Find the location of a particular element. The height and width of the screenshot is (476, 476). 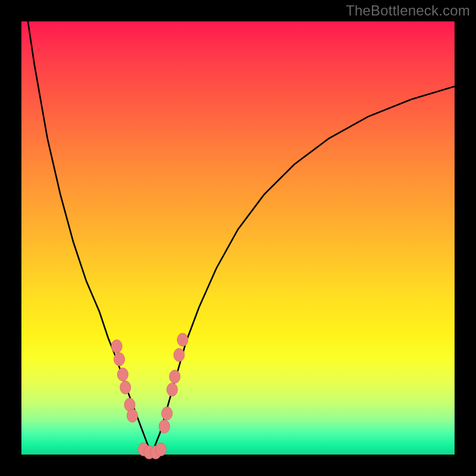

gpu-markers-group is located at coordinates (150, 396).